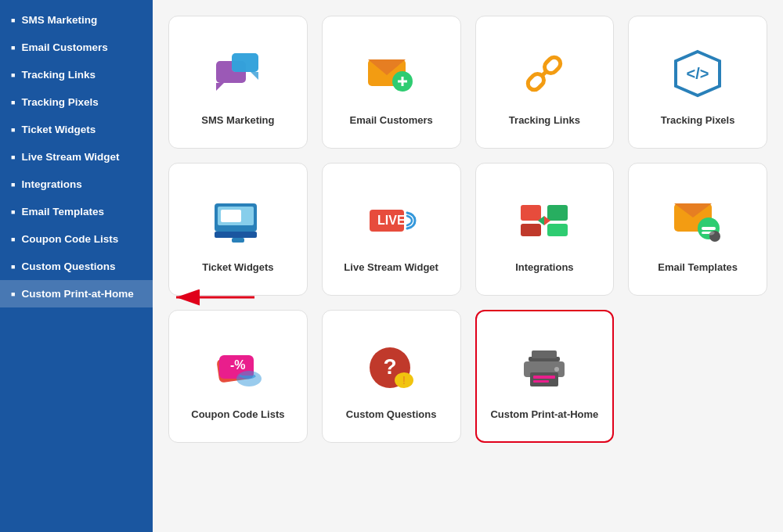  What do you see at coordinates (392, 74) in the screenshot?
I see `email-customers-icon` at bounding box center [392, 74].